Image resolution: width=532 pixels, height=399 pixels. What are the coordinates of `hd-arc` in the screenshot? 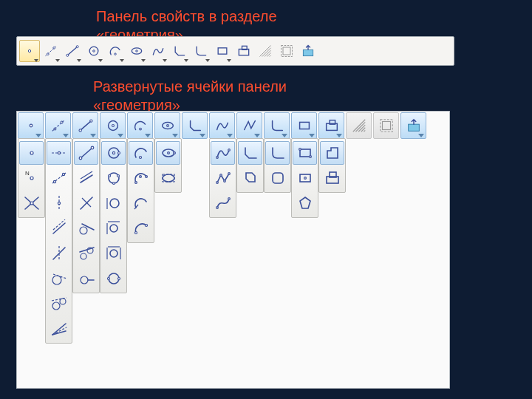 It's located at (140, 126).